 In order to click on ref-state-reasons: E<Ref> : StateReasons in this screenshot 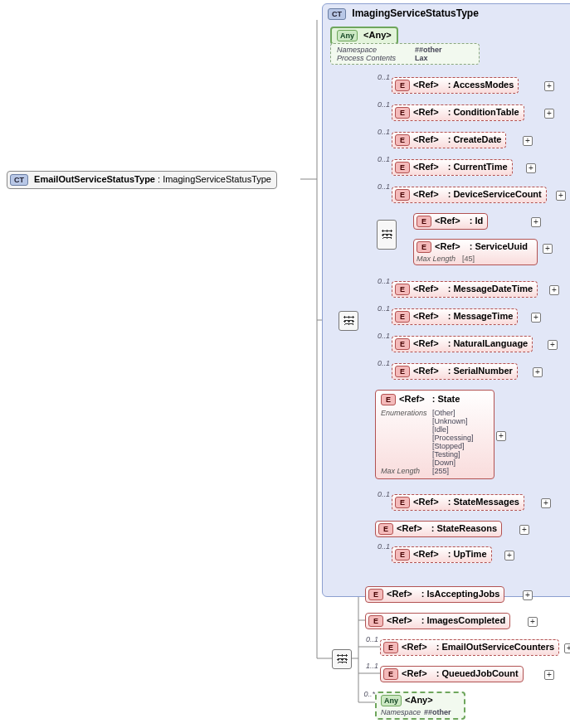, I will do `click(438, 529)`.